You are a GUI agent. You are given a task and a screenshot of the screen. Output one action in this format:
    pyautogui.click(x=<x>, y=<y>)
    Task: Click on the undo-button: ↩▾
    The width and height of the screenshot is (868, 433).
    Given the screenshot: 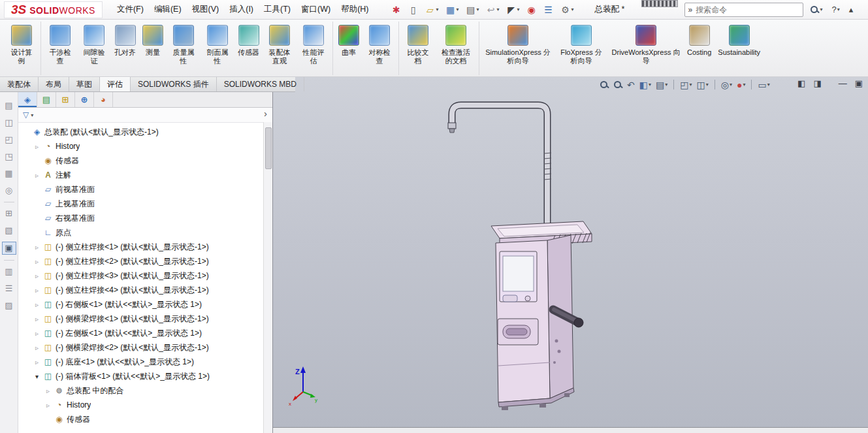 What is the action you would take?
    pyautogui.click(x=492, y=10)
    